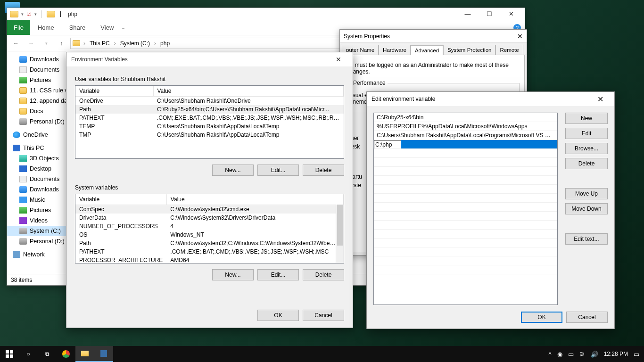  I want to click on start-button, so click(9, 354).